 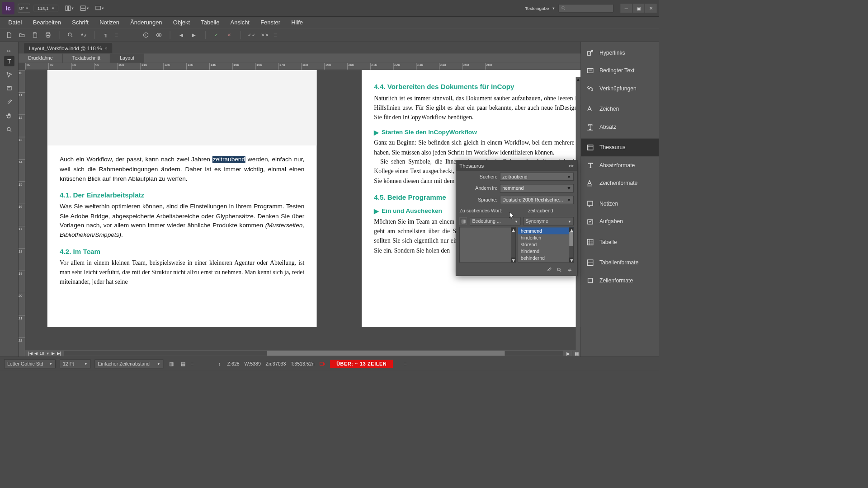 What do you see at coordinates (270, 23) in the screenshot?
I see `menu-fenster: Fenster` at bounding box center [270, 23].